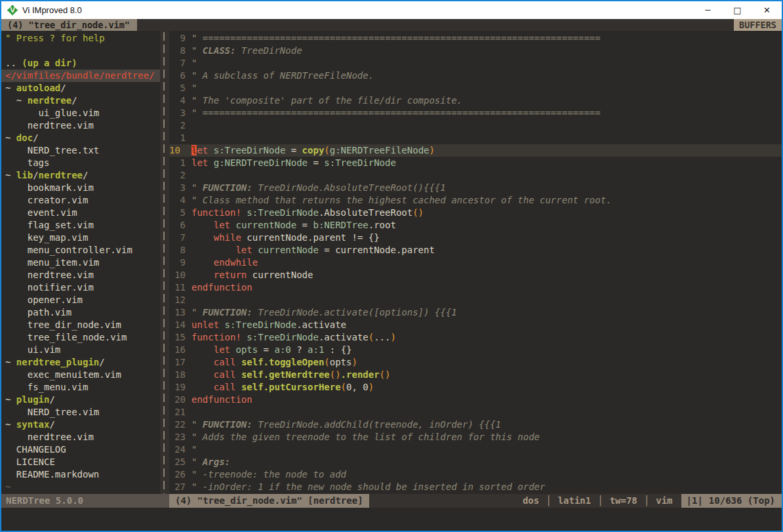  What do you see at coordinates (81, 475) in the screenshot?
I see `tree-item: README.markdown` at bounding box center [81, 475].